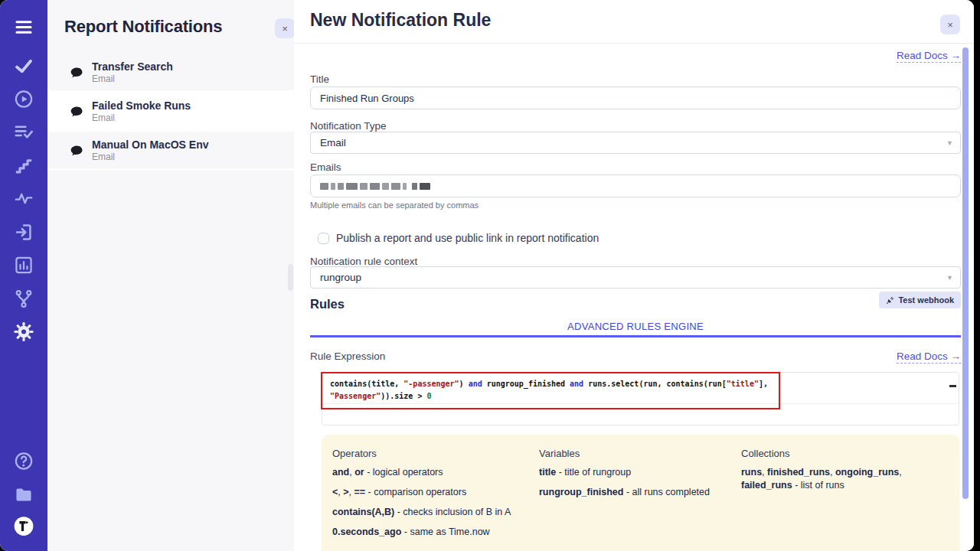 The image size is (980, 551). Describe the element at coordinates (24, 28) in the screenshot. I see `menu-icon` at that location.